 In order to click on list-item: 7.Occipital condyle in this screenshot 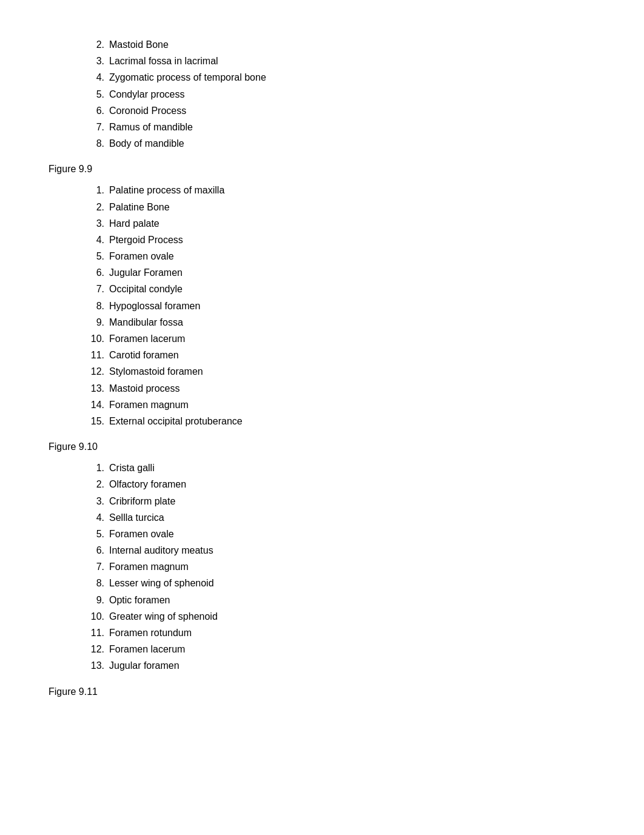, I will do `click(340, 289)`.